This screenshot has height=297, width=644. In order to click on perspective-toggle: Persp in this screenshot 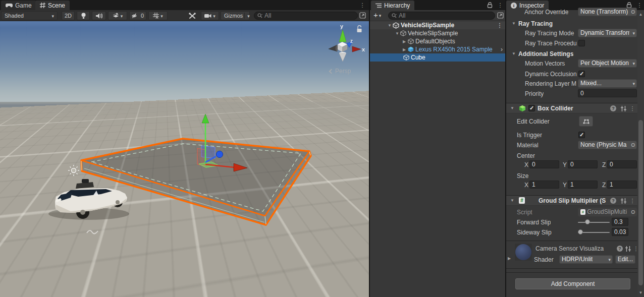, I will do `click(340, 71)`.